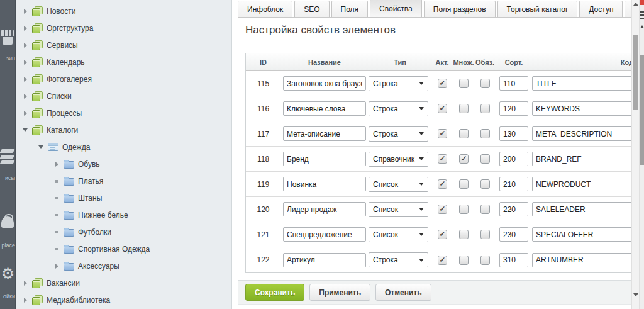 This screenshot has width=644, height=309. What do you see at coordinates (123, 232) in the screenshot?
I see `tree-item-futbolki: Футболки` at bounding box center [123, 232].